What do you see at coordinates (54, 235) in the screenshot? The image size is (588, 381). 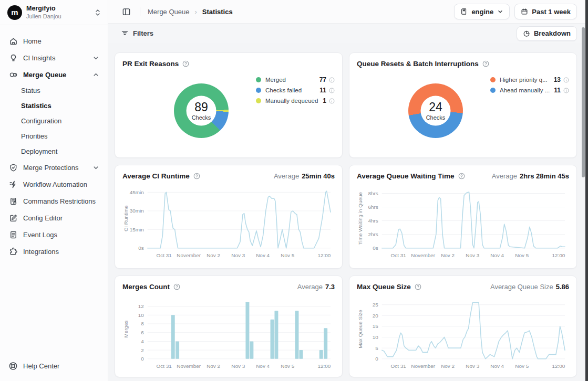 I see `sidebar-item-event-logs: Event Logs` at bounding box center [54, 235].